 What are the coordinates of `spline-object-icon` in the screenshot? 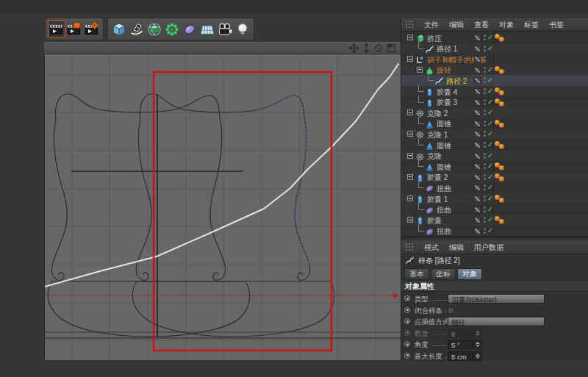 It's located at (429, 49).